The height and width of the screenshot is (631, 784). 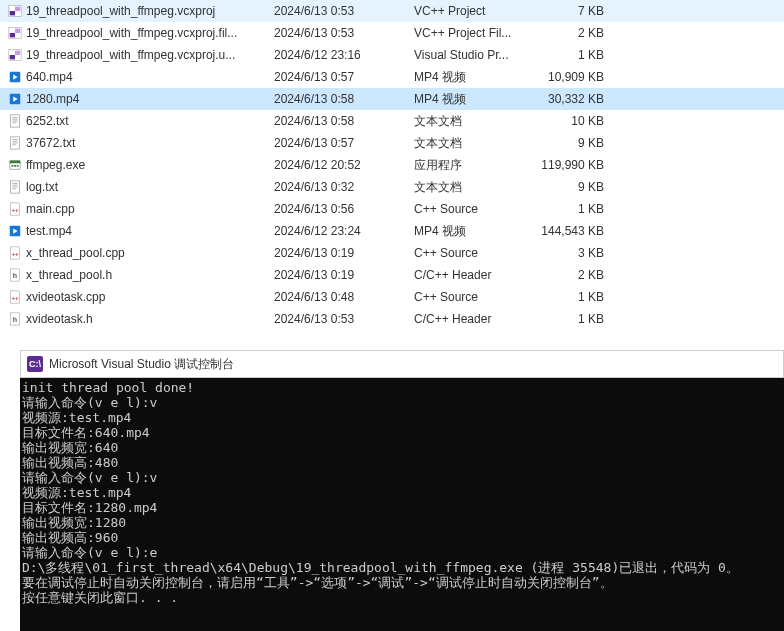 What do you see at coordinates (149, 143) in the screenshot?
I see `file-name: 37672.txt` at bounding box center [149, 143].